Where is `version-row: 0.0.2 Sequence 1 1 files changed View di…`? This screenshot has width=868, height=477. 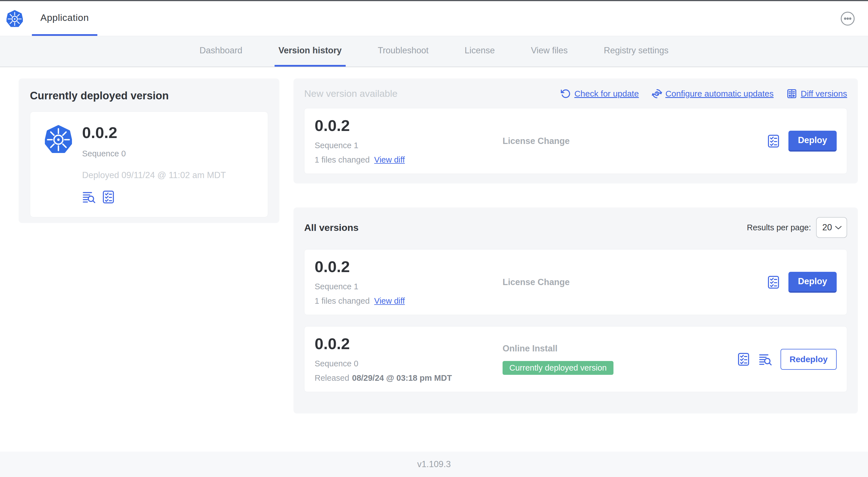
version-row: 0.0.2 Sequence 1 1 files changed View di… is located at coordinates (576, 282).